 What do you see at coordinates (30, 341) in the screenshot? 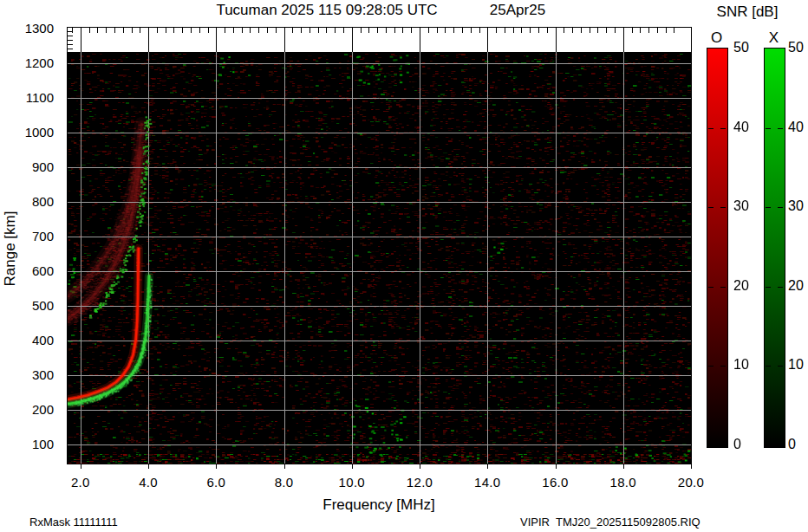
I see `y-tick-label: 400` at bounding box center [30, 341].